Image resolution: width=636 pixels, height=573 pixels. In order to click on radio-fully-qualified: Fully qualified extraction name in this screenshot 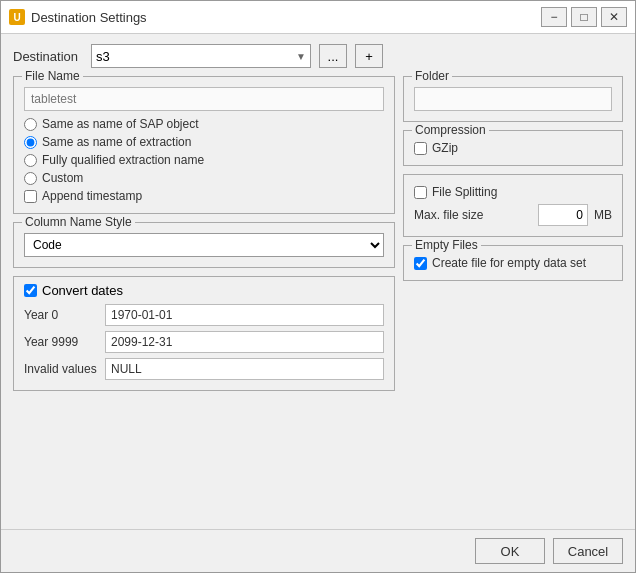, I will do `click(204, 160)`.